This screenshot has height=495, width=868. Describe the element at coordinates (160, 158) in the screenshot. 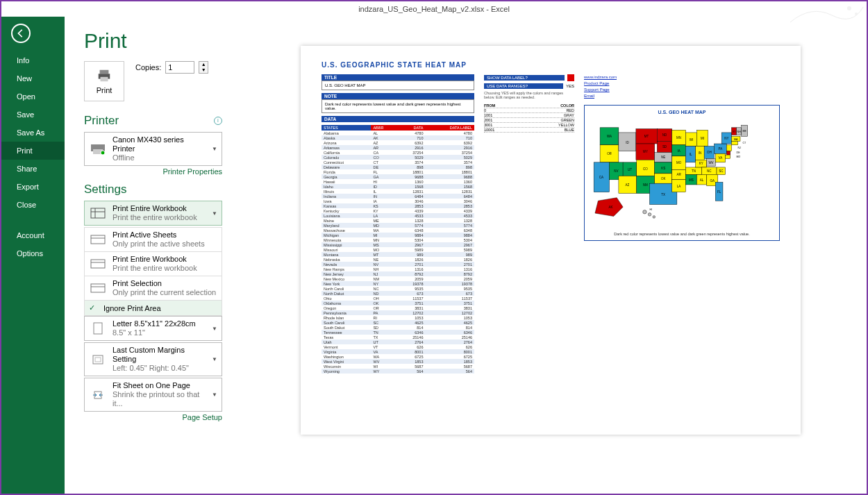

I see `printer-status: Offline` at that location.